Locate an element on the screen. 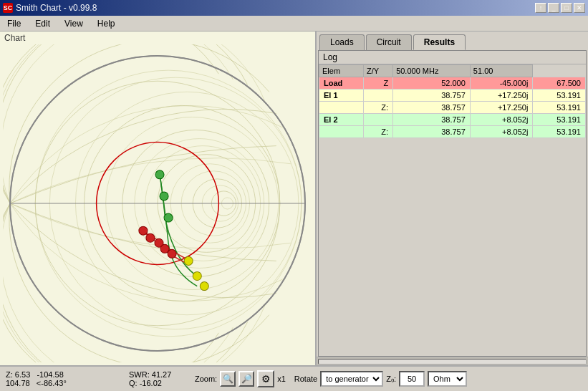  app-icon: SC is located at coordinates (8, 8).